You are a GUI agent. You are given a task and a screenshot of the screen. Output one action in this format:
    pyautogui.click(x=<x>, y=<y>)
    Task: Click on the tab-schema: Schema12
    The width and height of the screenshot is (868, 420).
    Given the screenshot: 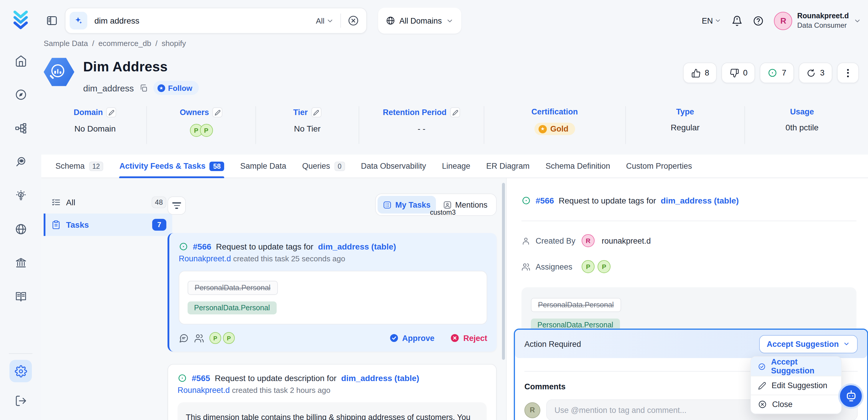 What is the action you would take?
    pyautogui.click(x=80, y=166)
    